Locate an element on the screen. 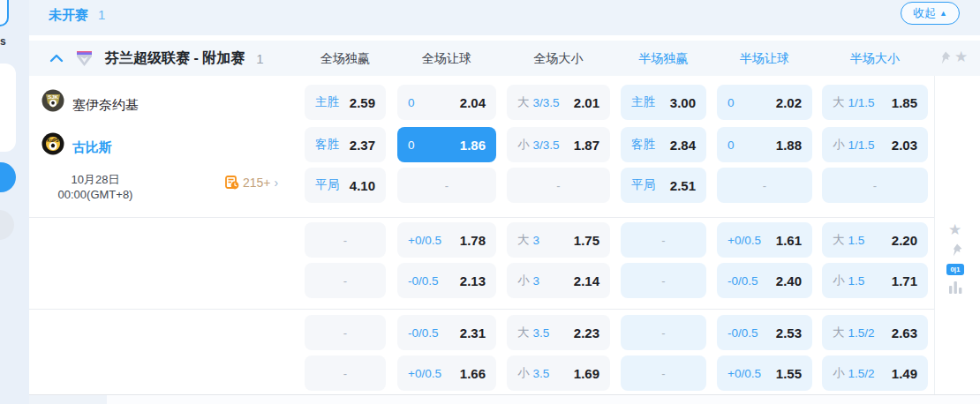  column-header-5: 半场让球 is located at coordinates (765, 59).